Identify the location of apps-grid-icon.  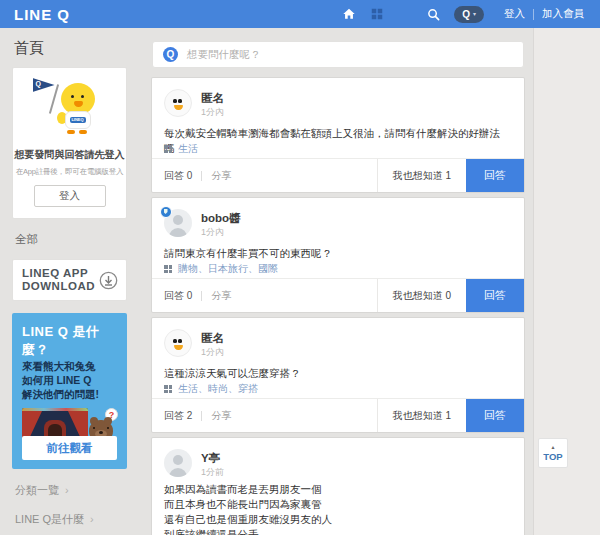
(377, 14).